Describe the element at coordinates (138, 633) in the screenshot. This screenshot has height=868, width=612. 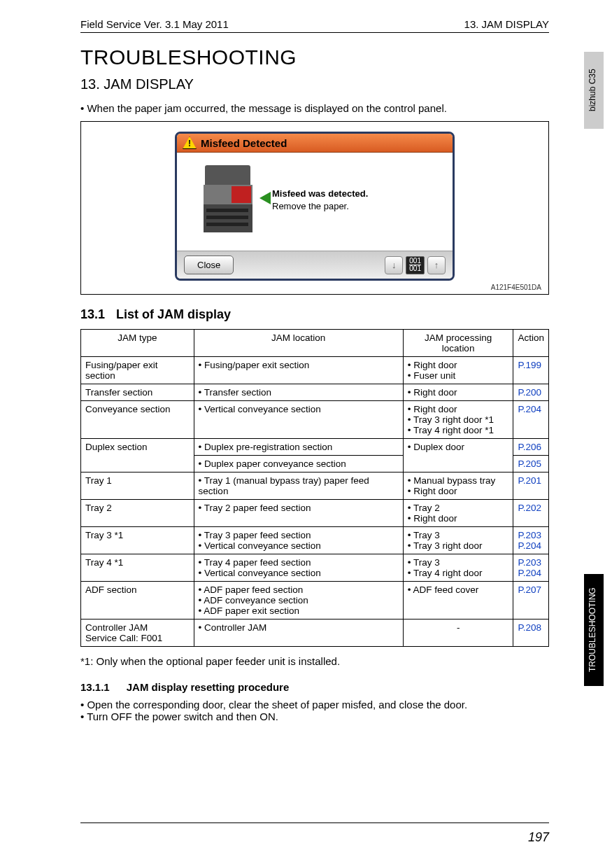
I see `jam-type: Controller JAMService Call: F001` at that location.